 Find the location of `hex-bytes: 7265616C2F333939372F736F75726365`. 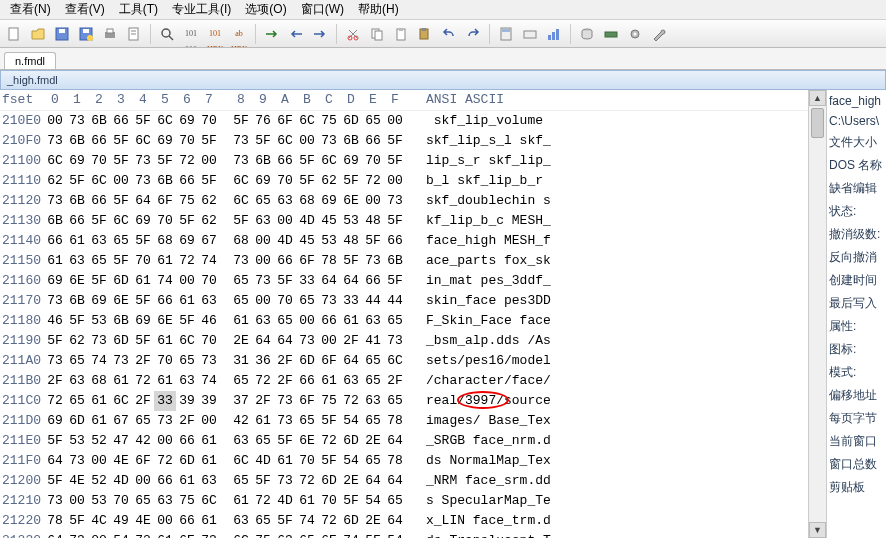

hex-bytes: 7265616C2F333939372F736F75726365 is located at coordinates (225, 401).